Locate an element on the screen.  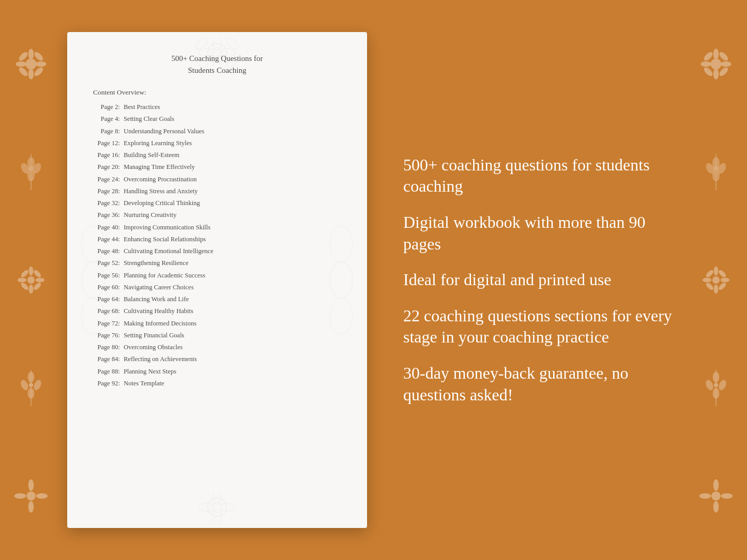
table-row: Page 52: Strengthening Resilience is located at coordinates (217, 263).